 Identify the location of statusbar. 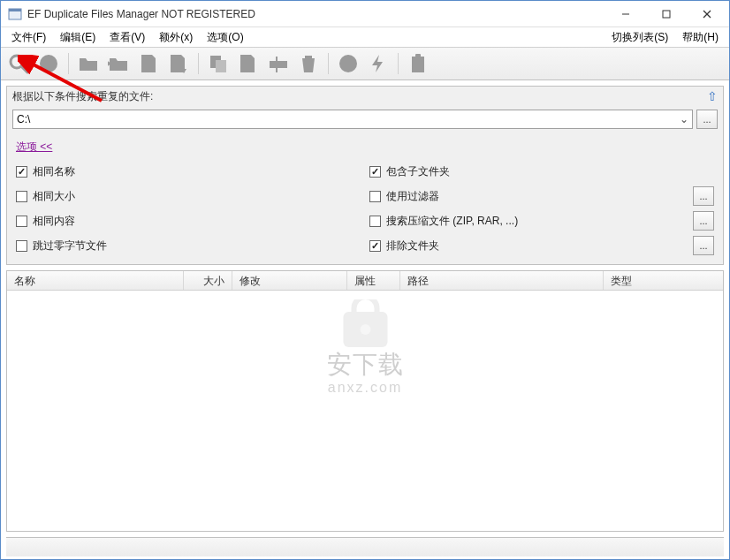
(365, 547).